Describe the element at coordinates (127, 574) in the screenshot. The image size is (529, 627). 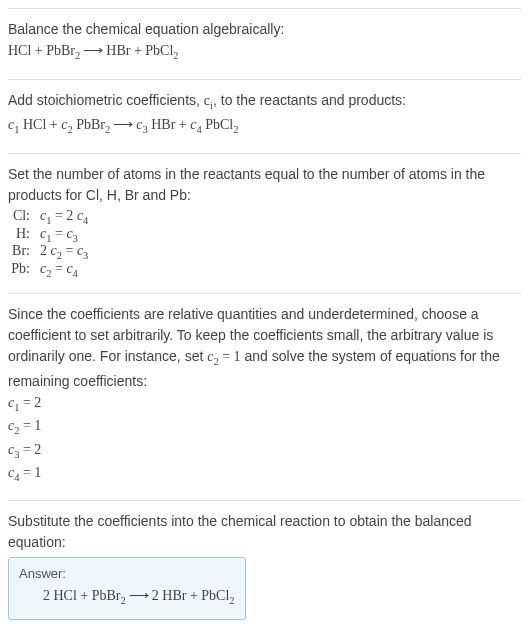
I see `answer-label: Answer:` at that location.